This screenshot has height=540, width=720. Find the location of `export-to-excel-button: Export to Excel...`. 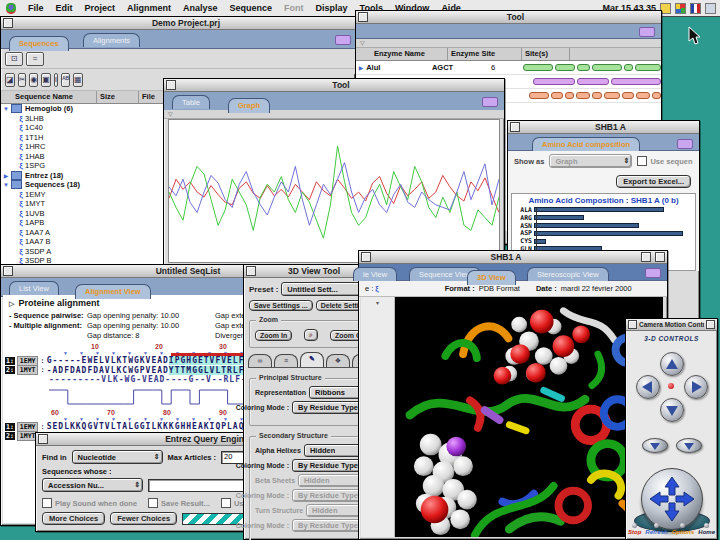

export-to-excel-button: Export to Excel... is located at coordinates (654, 182).